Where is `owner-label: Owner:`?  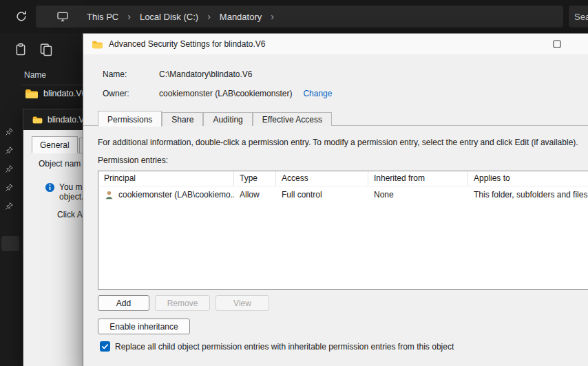
owner-label: Owner: is located at coordinates (116, 94).